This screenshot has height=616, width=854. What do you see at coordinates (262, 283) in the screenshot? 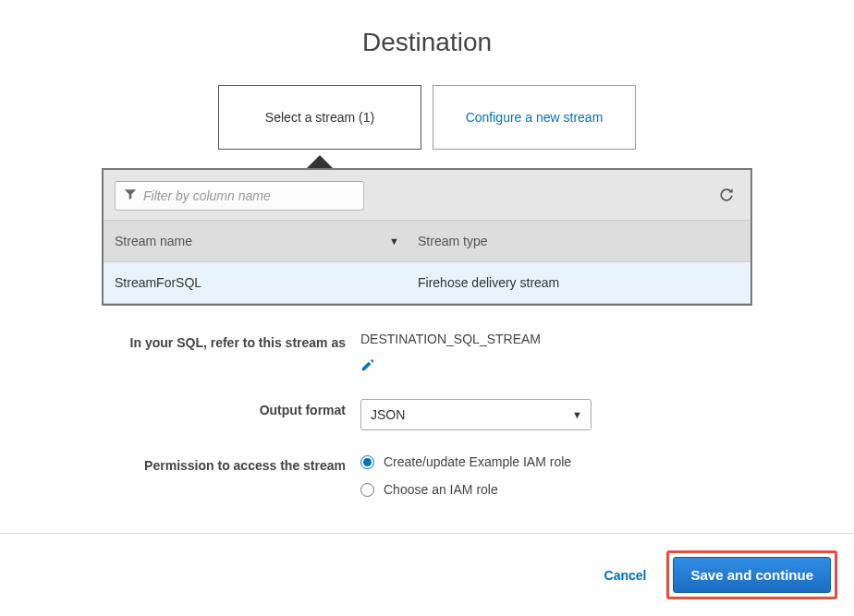
I see `cell-stream-name: StreamForSQL` at bounding box center [262, 283].